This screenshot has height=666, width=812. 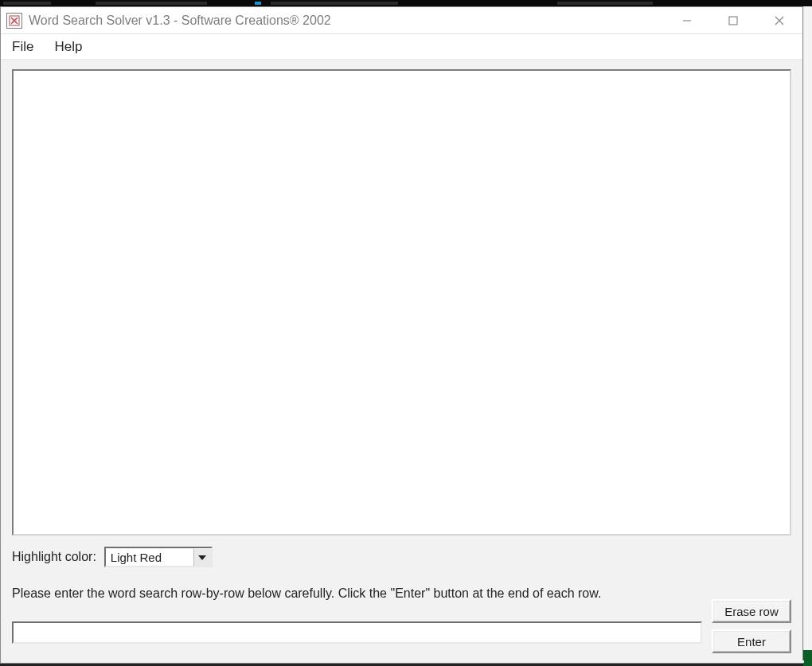 What do you see at coordinates (346, 21) in the screenshot?
I see `window-title: Word Search Solver v1.3 - Software Creat…` at bounding box center [346, 21].